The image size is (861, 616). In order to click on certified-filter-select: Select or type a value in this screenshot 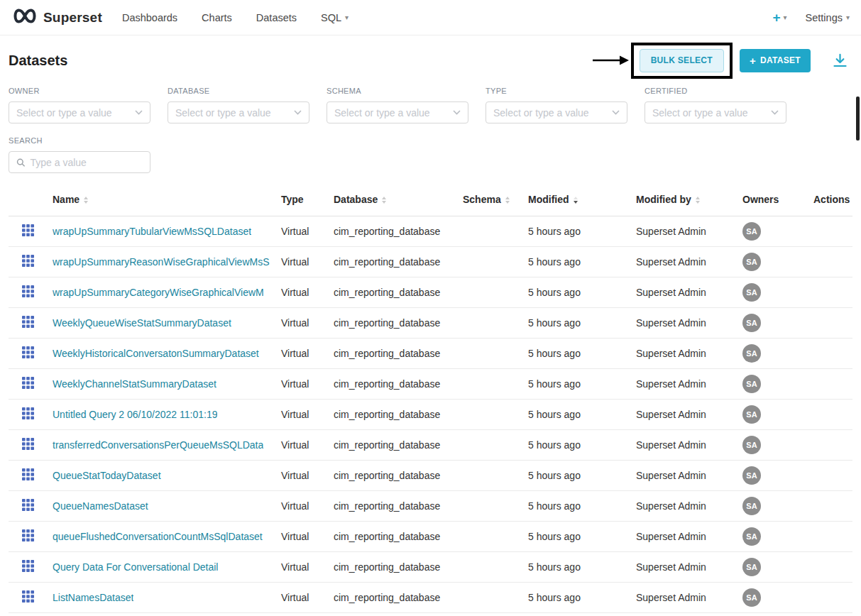, I will do `click(715, 112)`.